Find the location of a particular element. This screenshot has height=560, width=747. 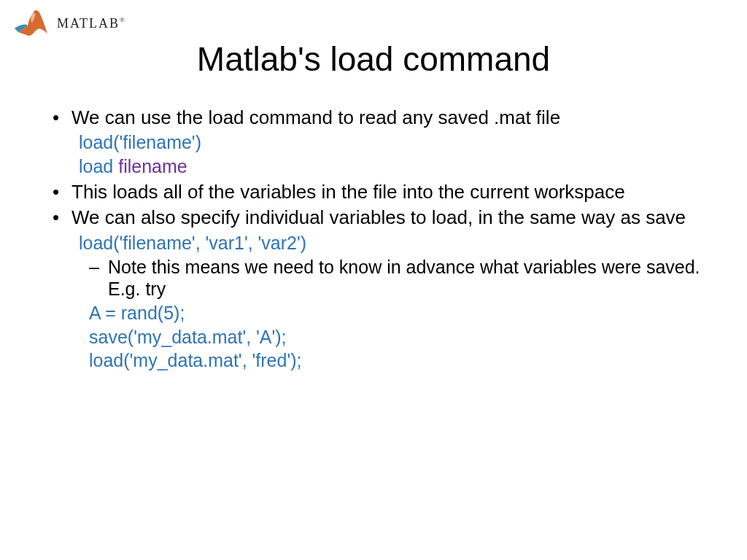

code-load-vars: load('filename', 'var1', 'var2') is located at coordinates (391, 244).